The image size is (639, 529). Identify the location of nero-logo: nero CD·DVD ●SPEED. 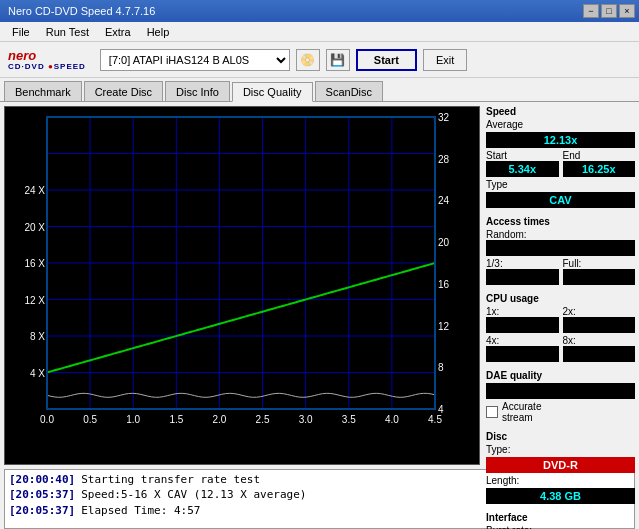
(47, 60).